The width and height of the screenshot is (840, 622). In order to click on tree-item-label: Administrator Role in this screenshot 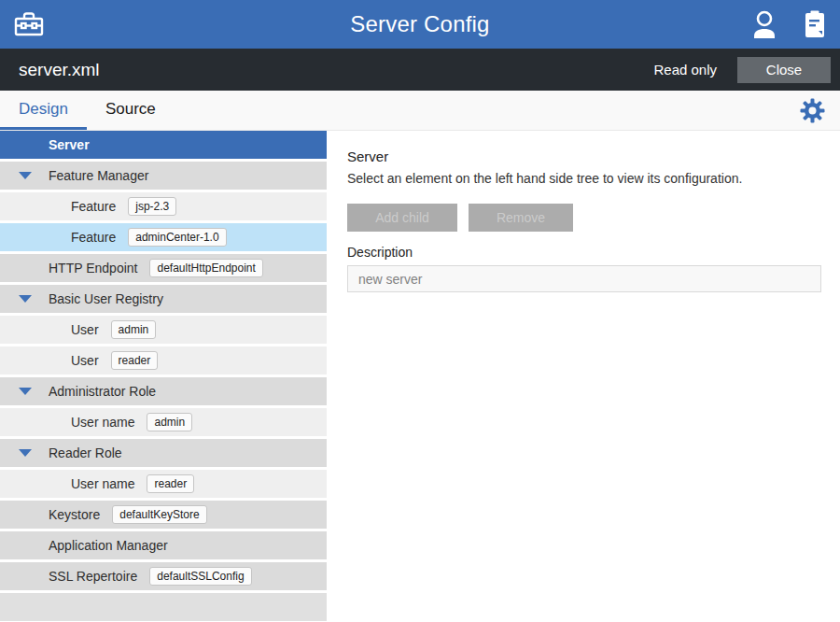, I will do `click(103, 391)`.